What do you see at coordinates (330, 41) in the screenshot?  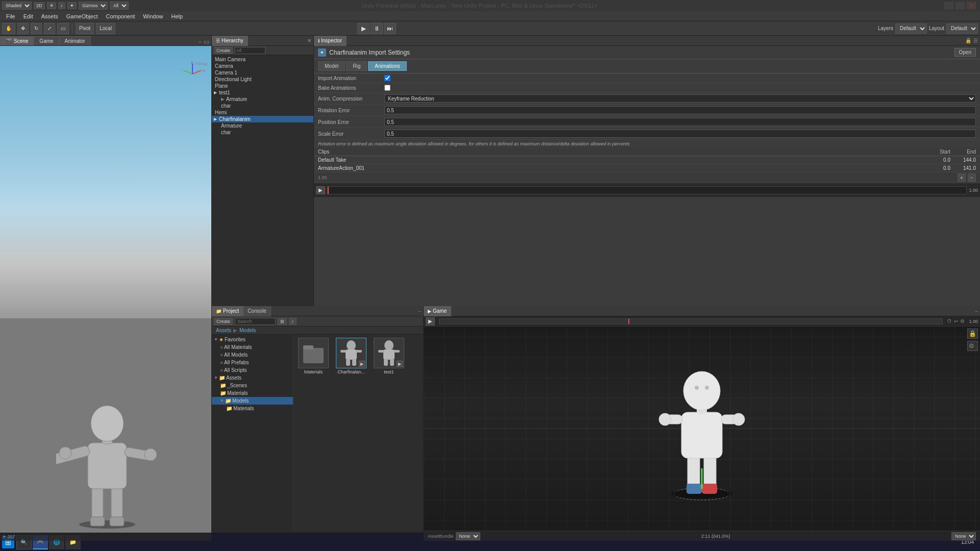 I see `inspector-tab: ℹ Inspector` at bounding box center [330, 41].